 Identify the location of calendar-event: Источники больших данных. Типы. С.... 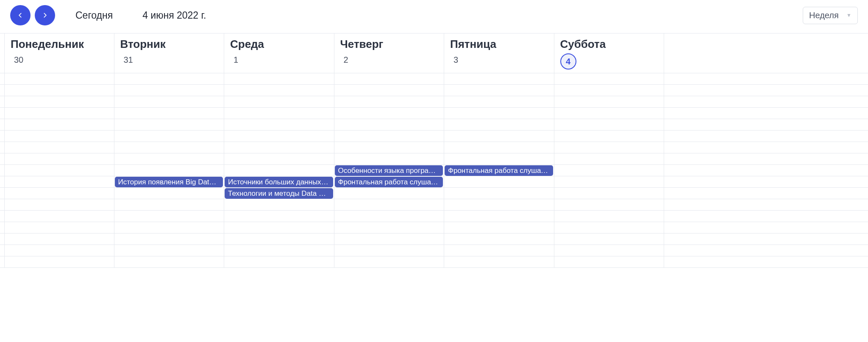
(279, 182).